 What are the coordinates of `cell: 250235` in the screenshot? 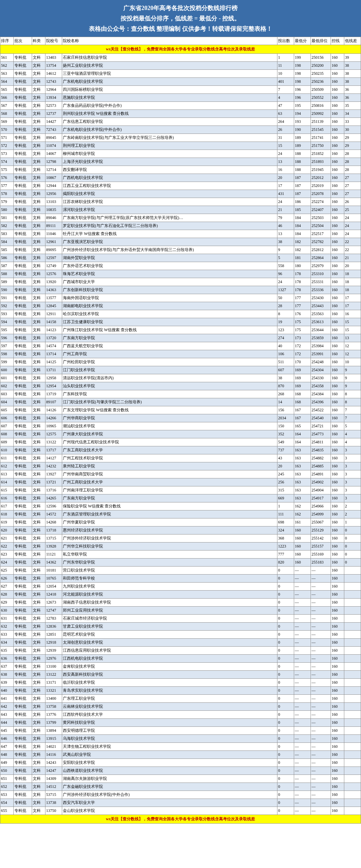 It's located at (321, 74).